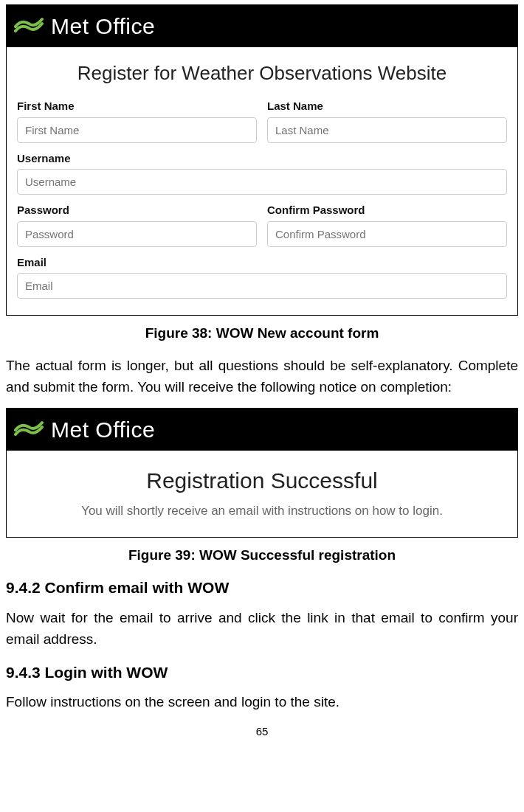 The width and height of the screenshot is (524, 812). I want to click on first-name-label: First Name, so click(137, 106).